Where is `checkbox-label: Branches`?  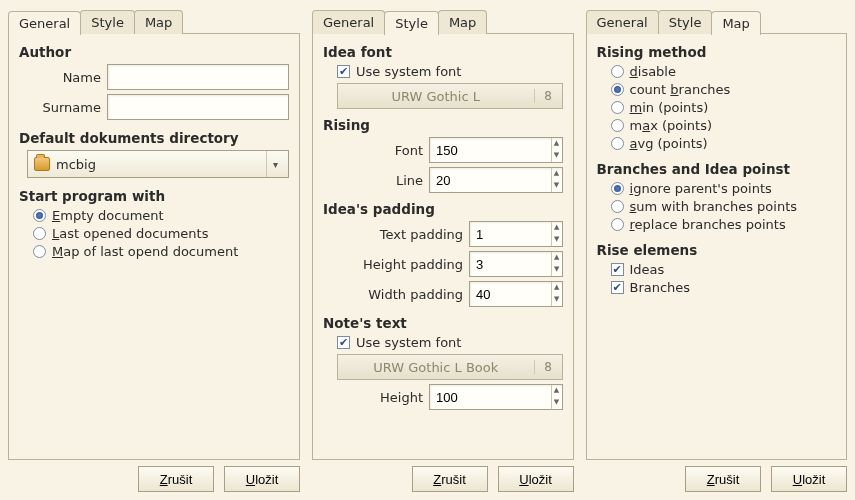
checkbox-label: Branches is located at coordinates (660, 288).